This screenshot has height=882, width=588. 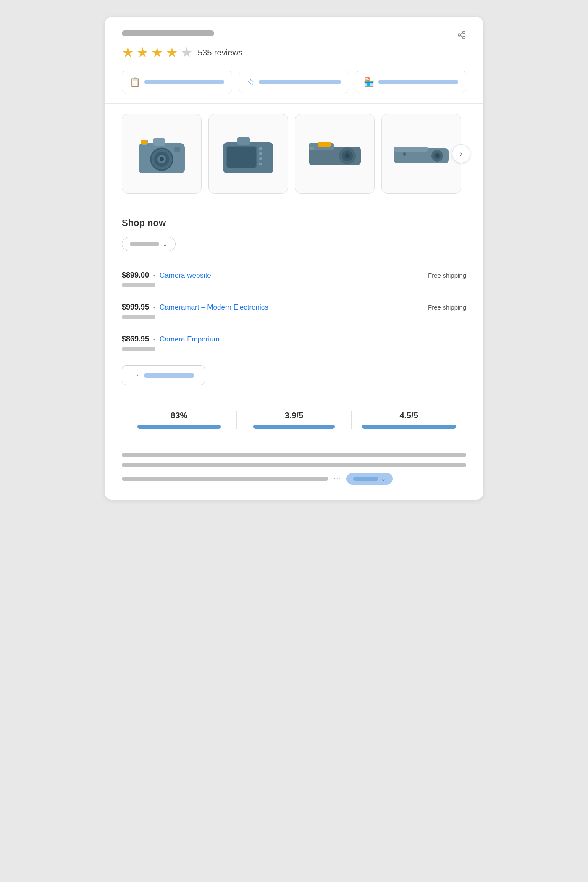 What do you see at coordinates (294, 416) in the screenshot?
I see `stat-2-value: 3.9/5` at bounding box center [294, 416].